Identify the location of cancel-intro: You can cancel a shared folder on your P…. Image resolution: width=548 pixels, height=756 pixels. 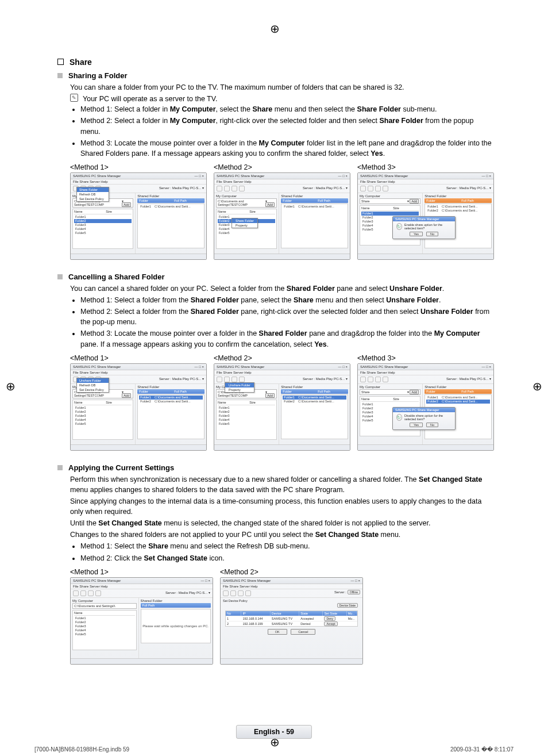
(282, 289).